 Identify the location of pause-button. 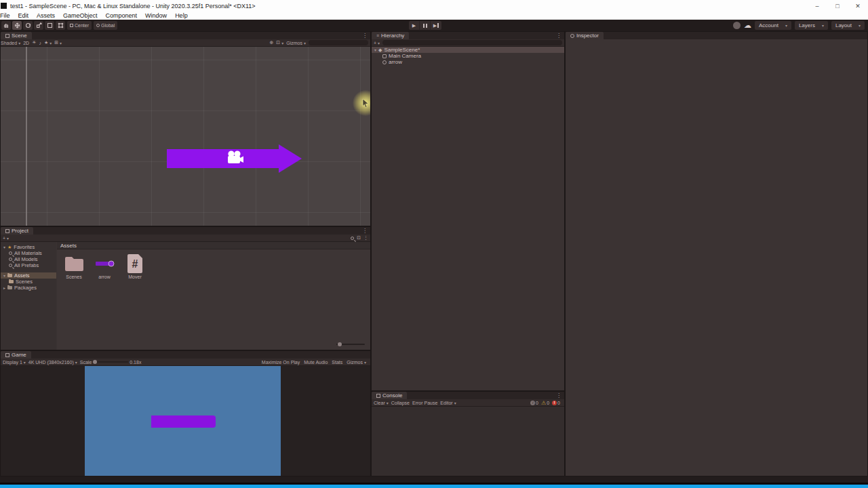
(425, 26).